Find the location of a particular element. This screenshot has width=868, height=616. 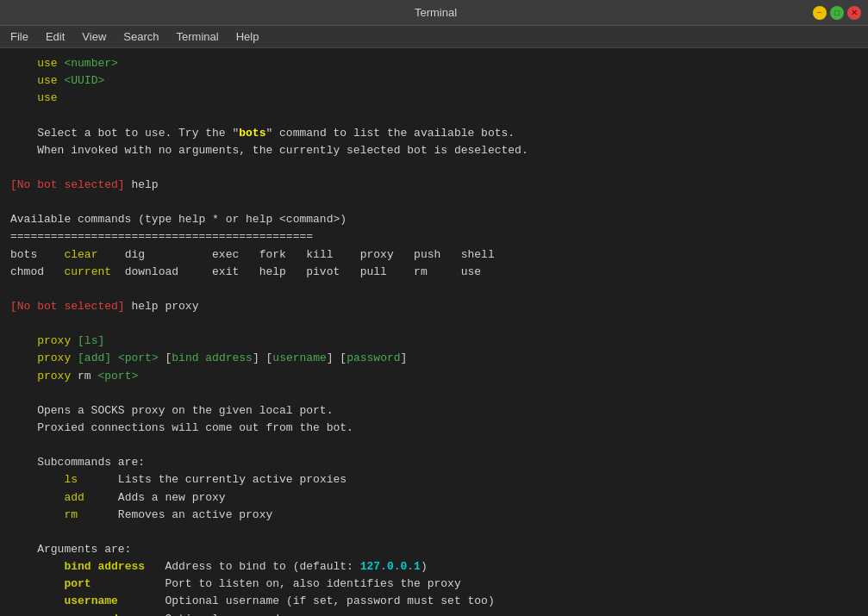

line-arg-bind: bind address Address to bind to (default… is located at coordinates (434, 567).